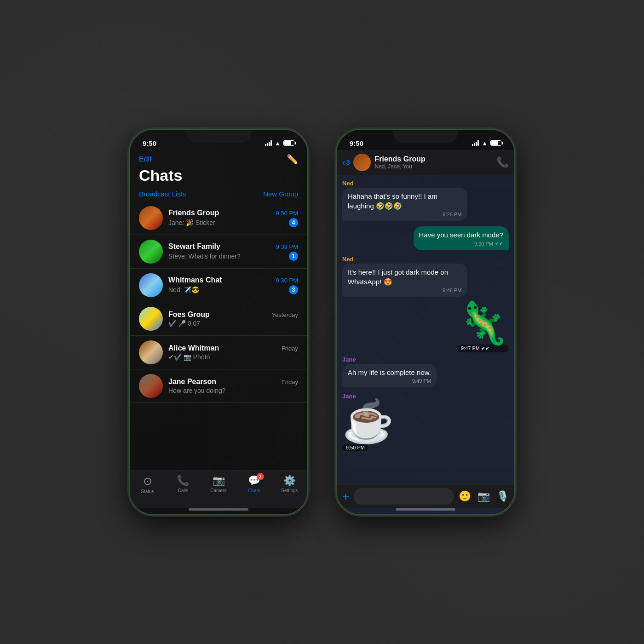  What do you see at coordinates (189, 315) in the screenshot?
I see `chat-name: Foes Group` at bounding box center [189, 315].